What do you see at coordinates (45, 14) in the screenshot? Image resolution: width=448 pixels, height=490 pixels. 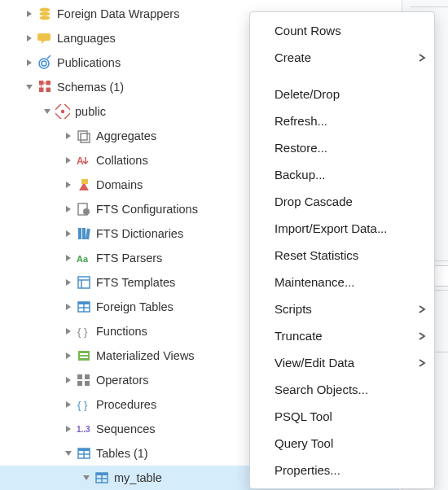 I see `foreign-data-wrappers-icon` at bounding box center [45, 14].